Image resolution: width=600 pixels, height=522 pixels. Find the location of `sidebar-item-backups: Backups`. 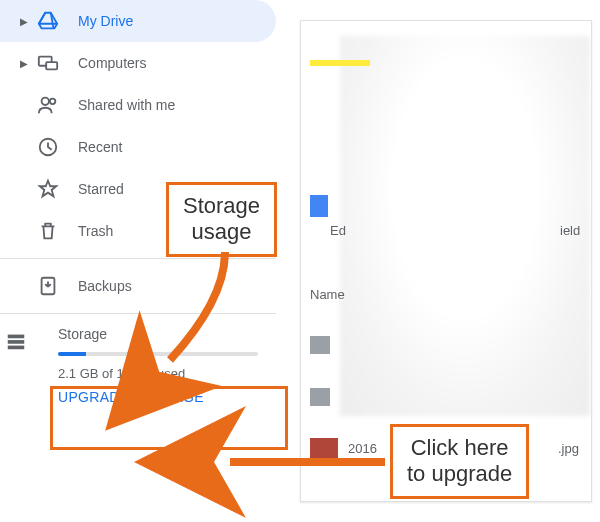

sidebar-item-backups: Backups is located at coordinates (138, 286).